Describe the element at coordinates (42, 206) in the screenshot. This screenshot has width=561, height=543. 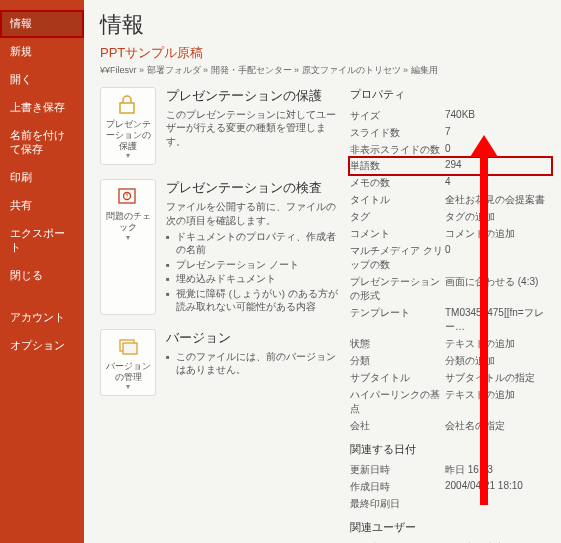
I see `sidebar-item-share: 共有` at that location.